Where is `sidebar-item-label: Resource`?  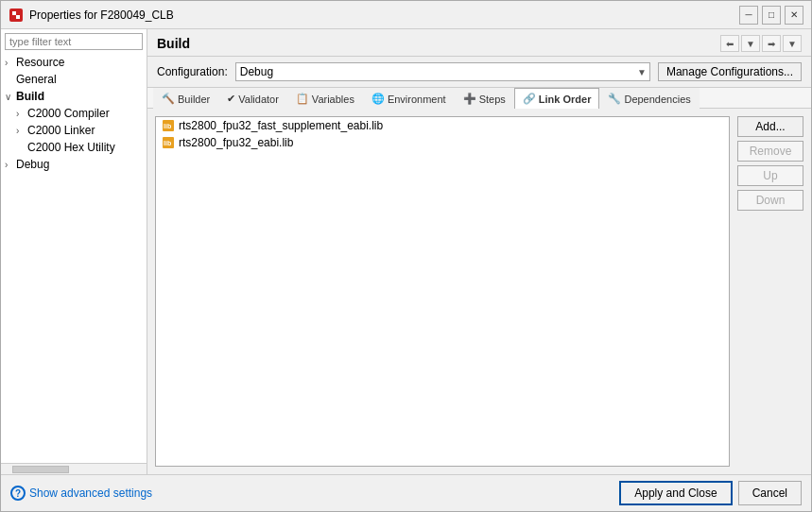 sidebar-item-label: Resource is located at coordinates (79, 62).